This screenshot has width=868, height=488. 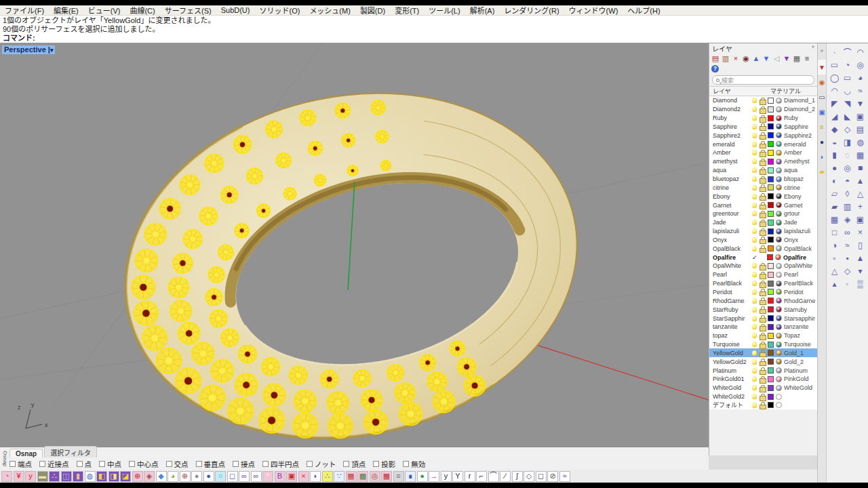 What do you see at coordinates (834, 232) in the screenshot?
I see `tool-icon-43: □` at bounding box center [834, 232].